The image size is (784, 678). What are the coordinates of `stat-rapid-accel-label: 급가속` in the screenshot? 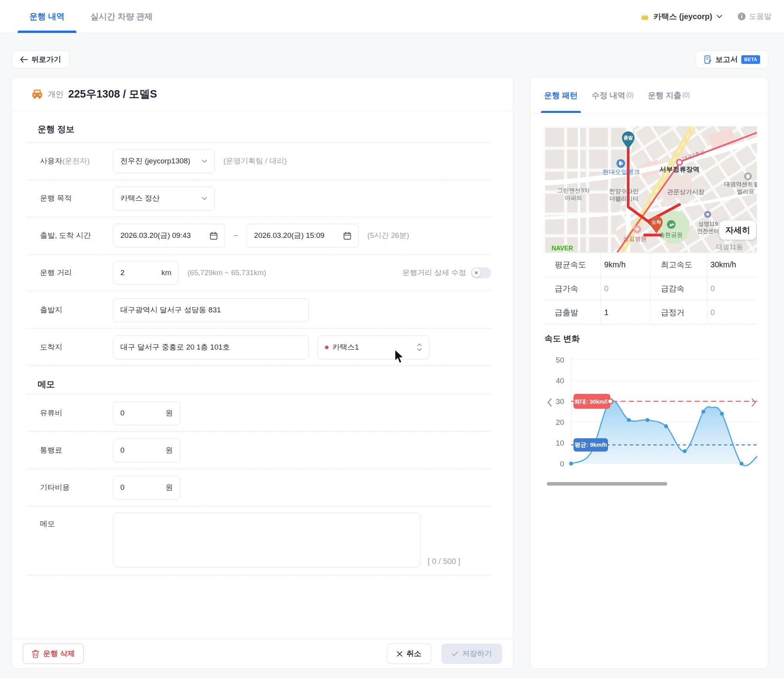 It's located at (572, 288).